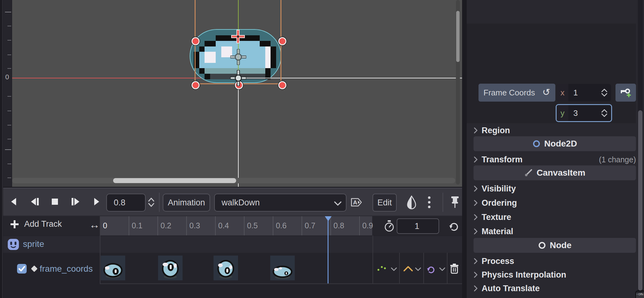  I want to click on section-label: Ordering, so click(499, 203).